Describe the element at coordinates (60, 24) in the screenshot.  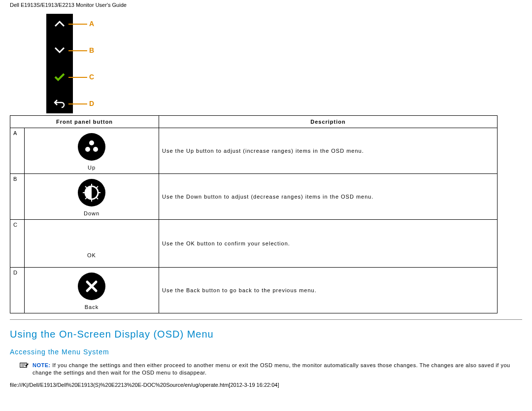
I see `strip-up-button: A` at that location.